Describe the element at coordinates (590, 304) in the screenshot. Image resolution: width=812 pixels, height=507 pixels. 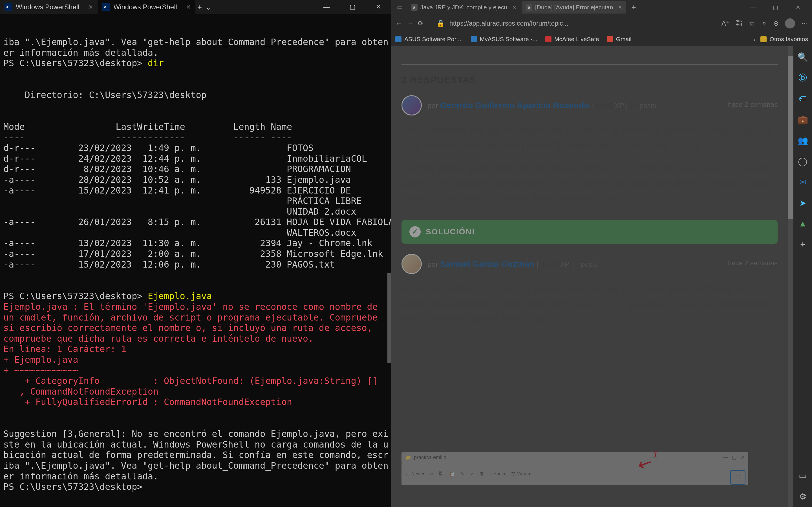
I see `reply-body: Es por el archivo esta tipo txt y debes …` at that location.